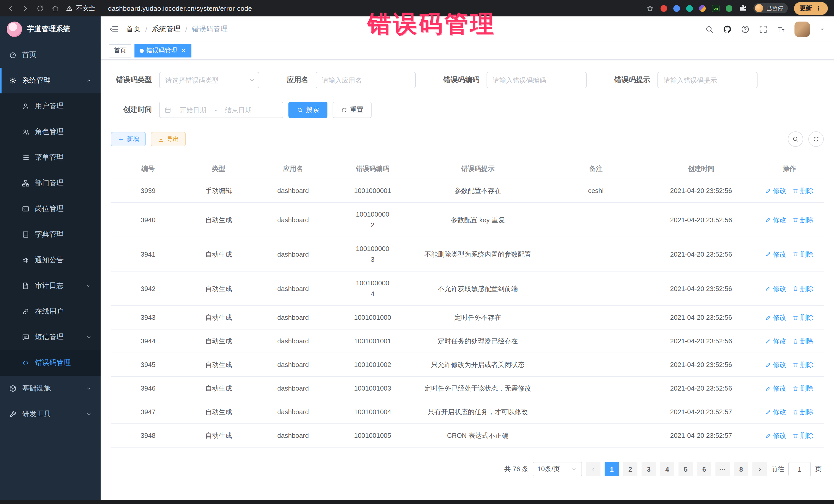 The image size is (834, 504). What do you see at coordinates (743, 8) in the screenshot?
I see `extensions-puzzle-icon` at bounding box center [743, 8].